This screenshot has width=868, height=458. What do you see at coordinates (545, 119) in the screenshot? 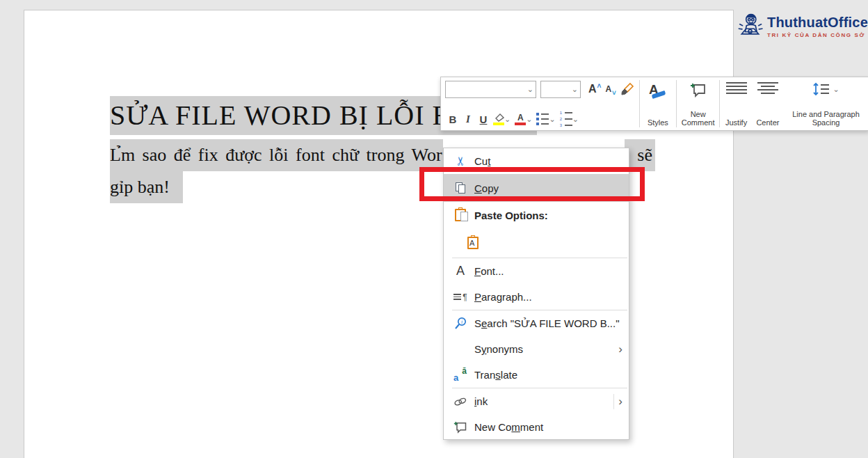
I see `bullets-button: ⌄` at bounding box center [545, 119].